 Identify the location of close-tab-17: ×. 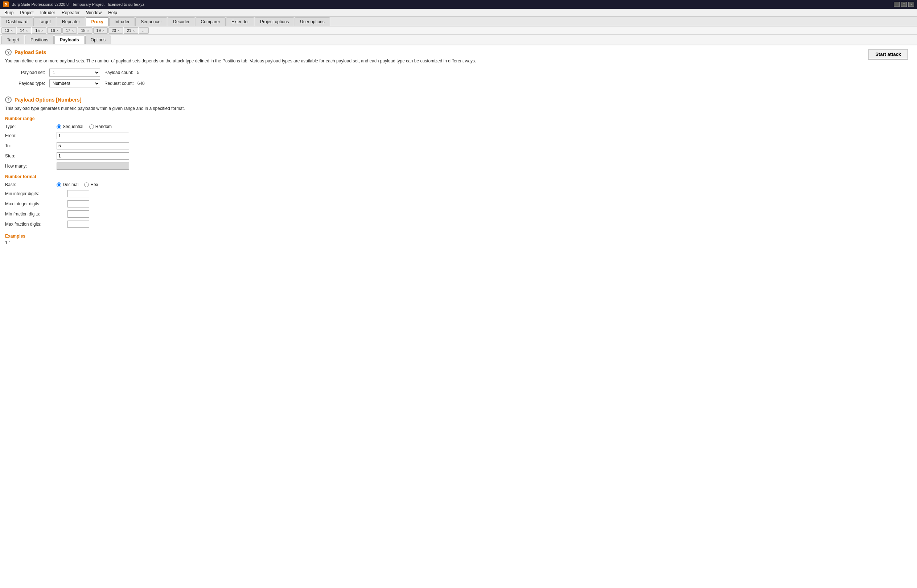
(73, 31).